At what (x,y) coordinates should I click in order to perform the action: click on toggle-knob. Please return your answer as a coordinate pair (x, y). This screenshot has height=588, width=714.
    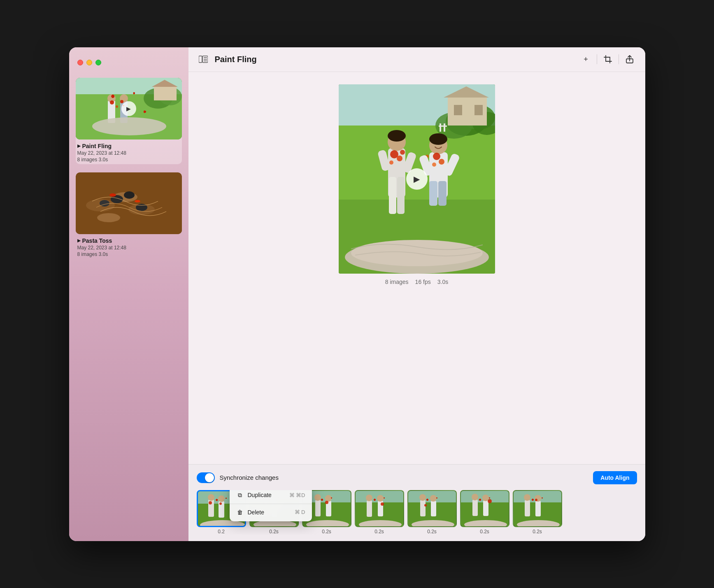
    Looking at the image, I should click on (209, 478).